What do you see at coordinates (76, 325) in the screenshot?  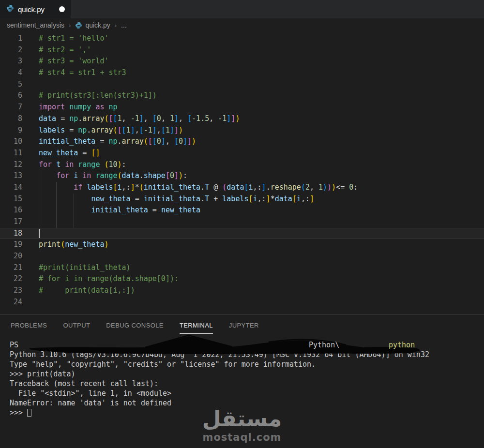 I see `panel-tab-output: OUTPUT` at bounding box center [76, 325].